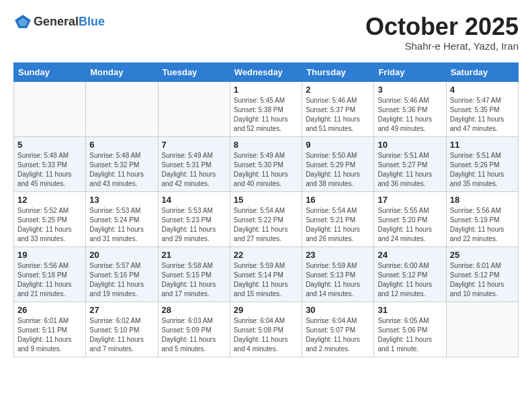  I want to click on calendar-cell: 3Sunrise: 5:46 AM Sunset: 5:36 PM Daylig…, so click(410, 109).